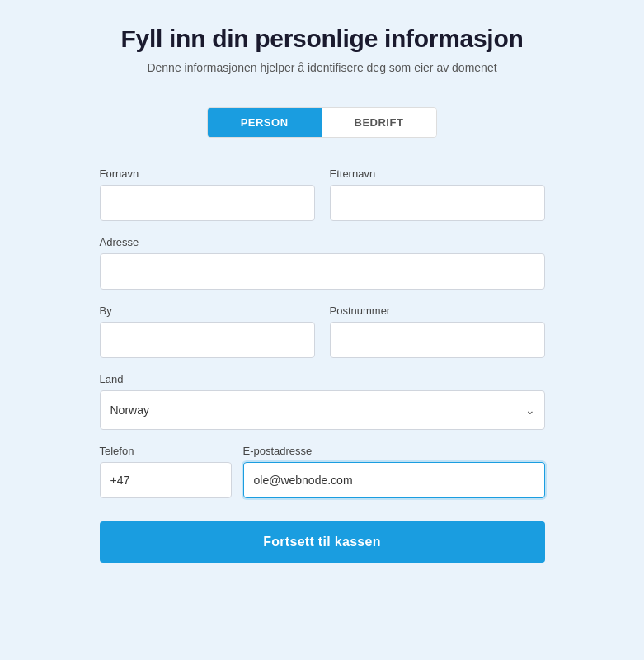 The height and width of the screenshot is (660, 644). What do you see at coordinates (322, 472) in the screenshot?
I see `phone-email-row: Telefon E-postadresse` at bounding box center [322, 472].